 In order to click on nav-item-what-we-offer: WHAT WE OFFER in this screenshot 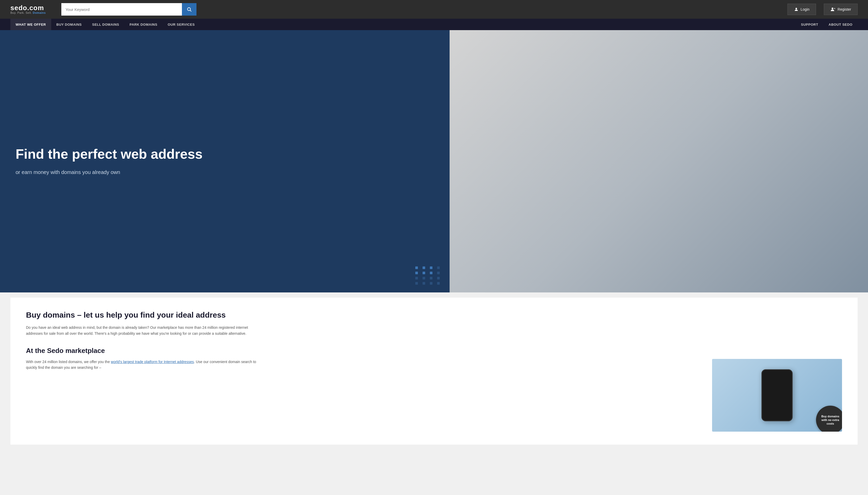, I will do `click(31, 24)`.